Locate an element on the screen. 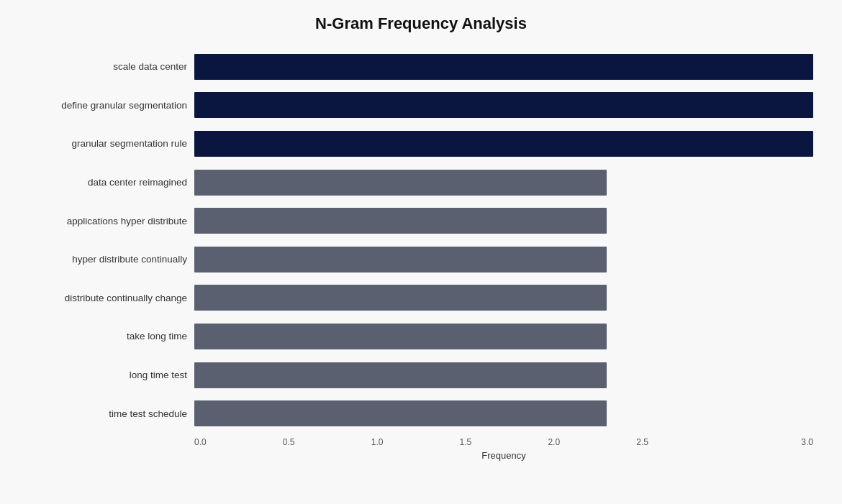 The image size is (842, 504). x-axis: 0.00.51.01.52.02.53.0 Frequency is located at coordinates (504, 449).